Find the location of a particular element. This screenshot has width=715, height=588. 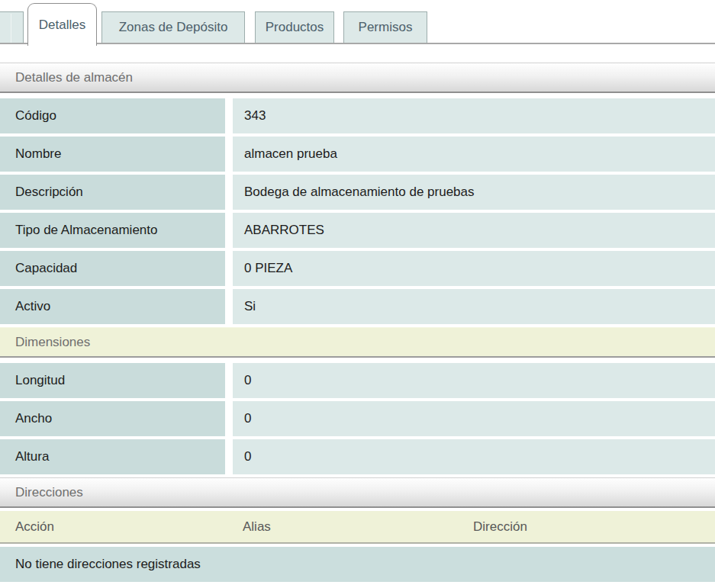

field-label-codigo: Código is located at coordinates (113, 116).